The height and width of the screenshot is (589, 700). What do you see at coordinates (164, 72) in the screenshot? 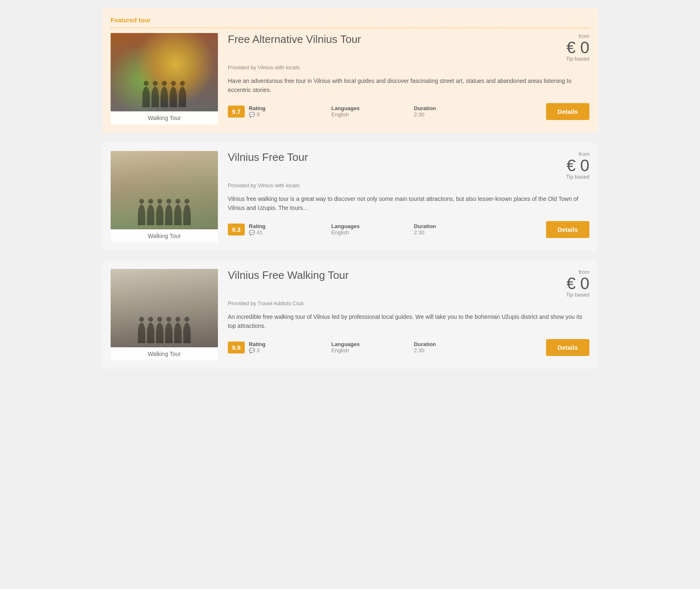
I see `featured-tour-image` at bounding box center [164, 72].